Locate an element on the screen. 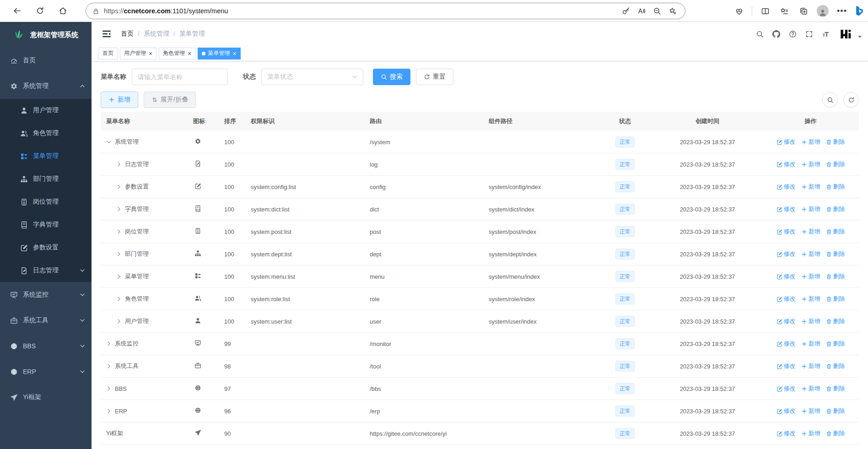 The width and height of the screenshot is (868, 449). github-button is located at coordinates (776, 34).